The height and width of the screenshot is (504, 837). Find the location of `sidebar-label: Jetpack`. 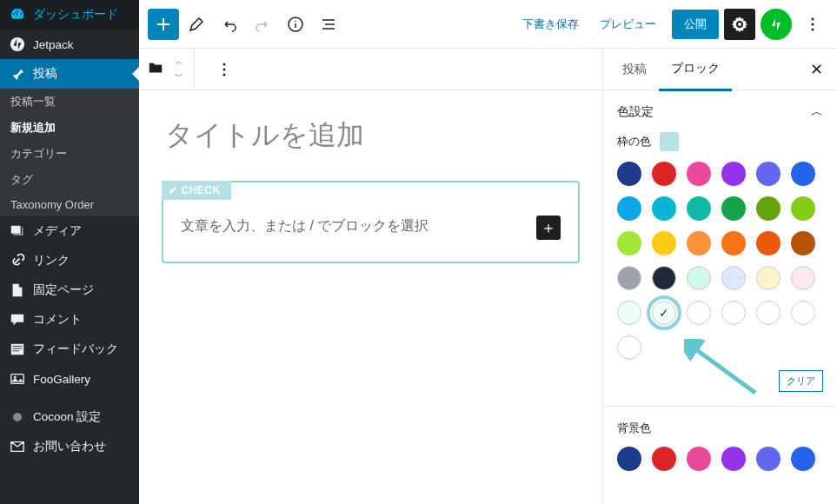

sidebar-label: Jetpack is located at coordinates (54, 45).